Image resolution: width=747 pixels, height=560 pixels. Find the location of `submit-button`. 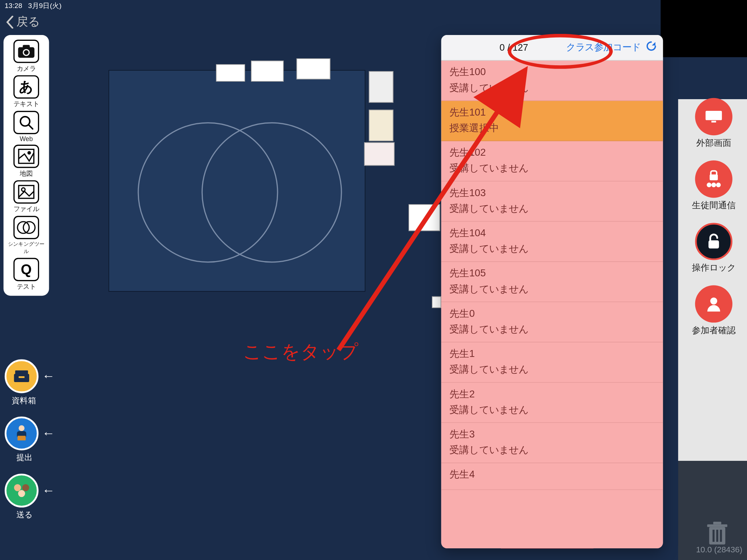

submit-button is located at coordinates (22, 433).